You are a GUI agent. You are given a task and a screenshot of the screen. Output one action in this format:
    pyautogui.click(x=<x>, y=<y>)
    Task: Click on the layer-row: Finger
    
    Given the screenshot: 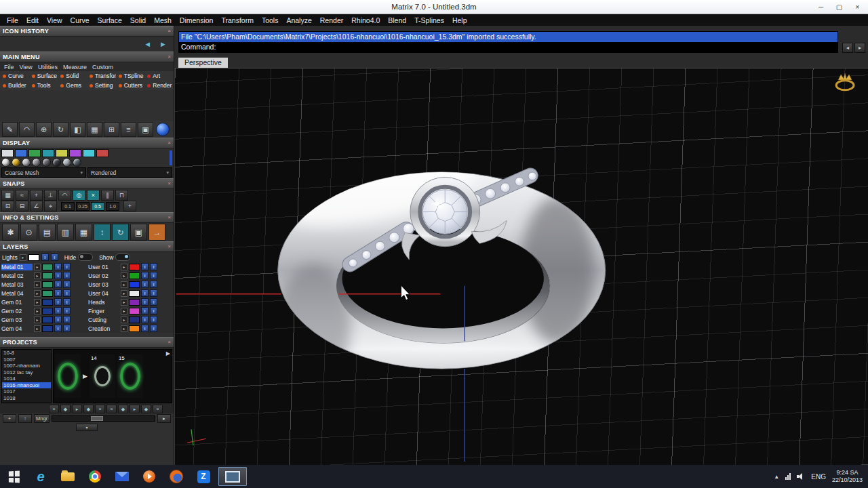 What is the action you would take?
    pyautogui.click(x=130, y=310)
    